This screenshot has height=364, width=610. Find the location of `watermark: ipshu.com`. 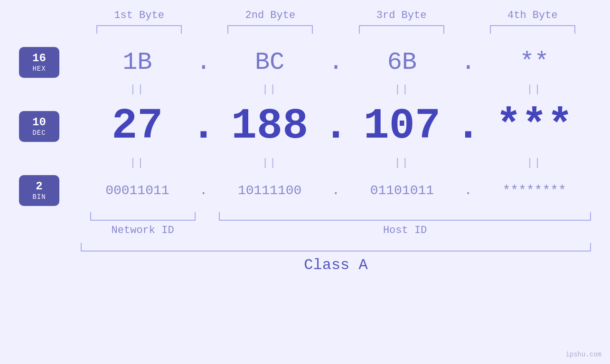

watermark: ipshu.com is located at coordinates (583, 355).